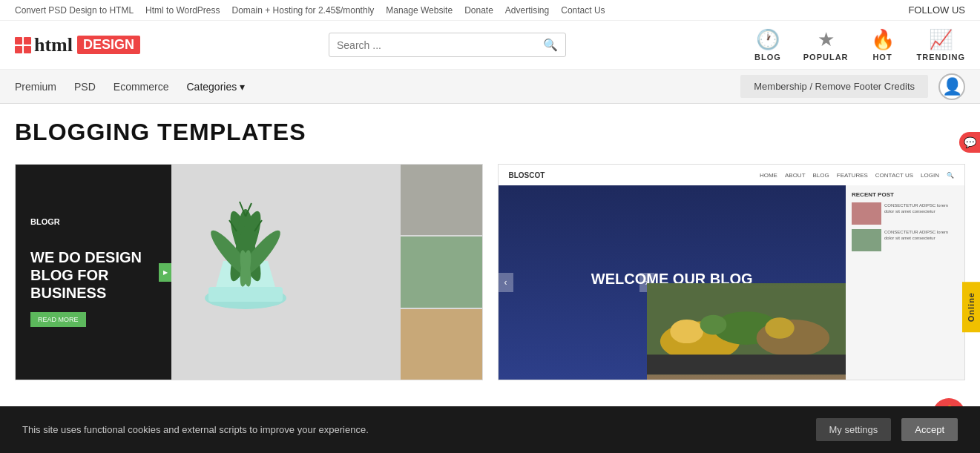 The width and height of the screenshot is (980, 453). What do you see at coordinates (857, 175) in the screenshot?
I see `card2-nav: HOME ABOUT BLOG FEATURES CONTACT US LOGI…` at bounding box center [857, 175].